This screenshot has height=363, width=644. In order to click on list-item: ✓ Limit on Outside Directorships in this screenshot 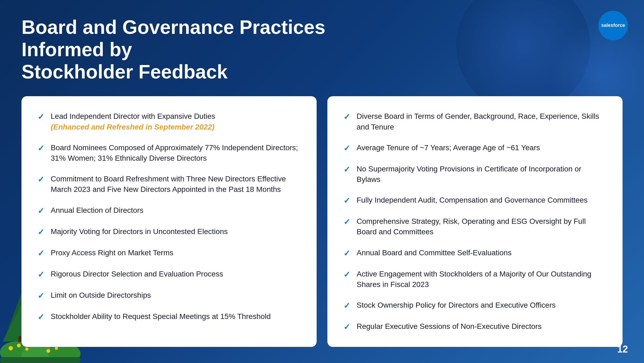, I will do `click(169, 296)`.